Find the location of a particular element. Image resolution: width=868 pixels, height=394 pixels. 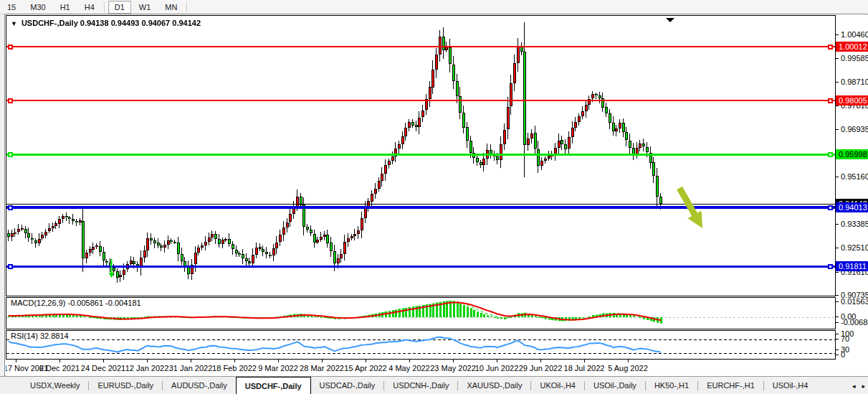

price-axis: 1.004600.995850.987100.978100.969350.951… is located at coordinates (852, 195).